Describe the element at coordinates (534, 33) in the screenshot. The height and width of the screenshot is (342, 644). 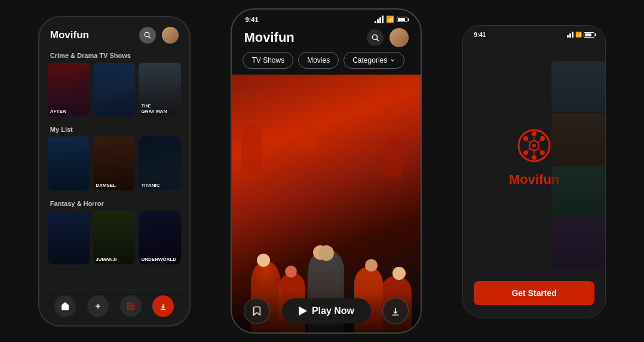
I see `right-status-bar: 9:41 📶` at that location.